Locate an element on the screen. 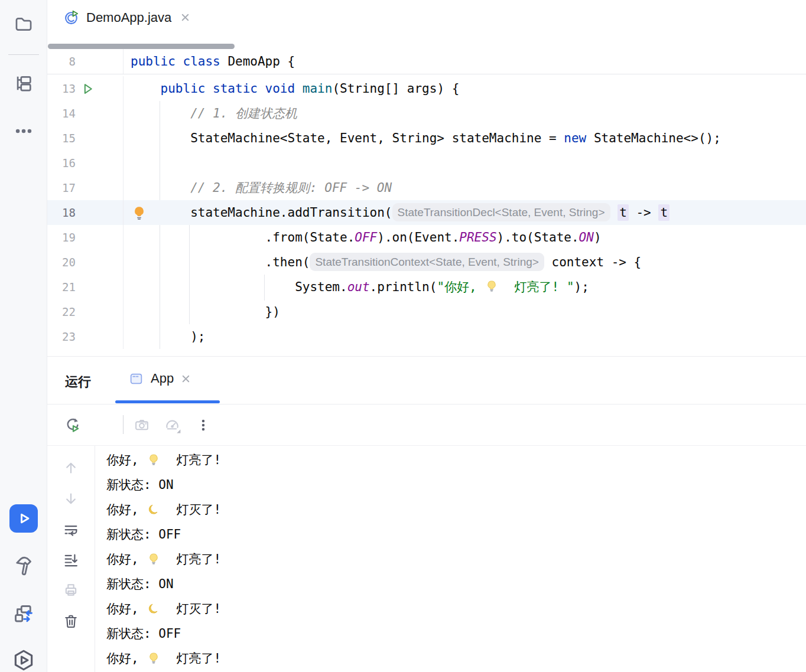  code-line-13: 13 public static void main(String[] args… is located at coordinates (427, 89).